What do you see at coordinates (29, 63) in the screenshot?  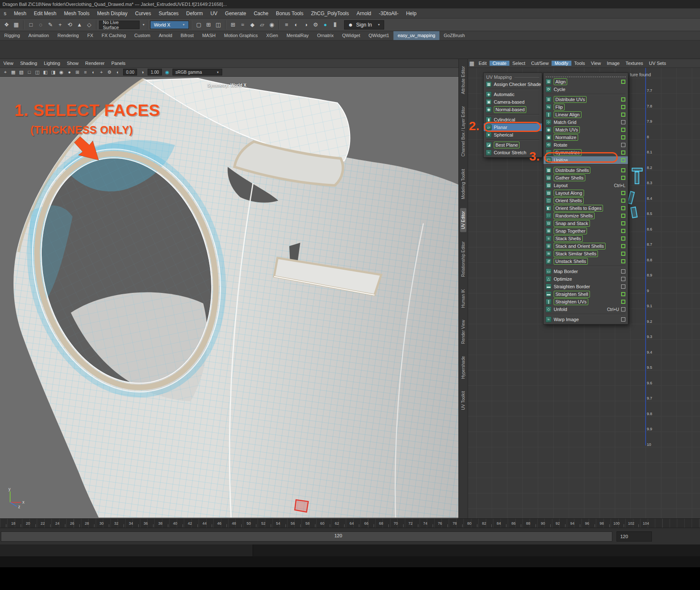 I see `viewport-menu-item: Shading` at bounding box center [29, 63].